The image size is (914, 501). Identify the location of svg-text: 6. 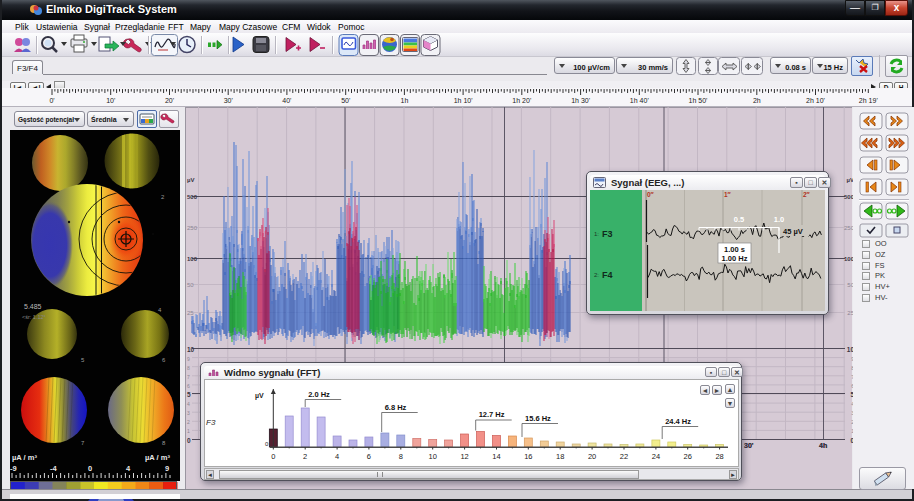
(164, 360).